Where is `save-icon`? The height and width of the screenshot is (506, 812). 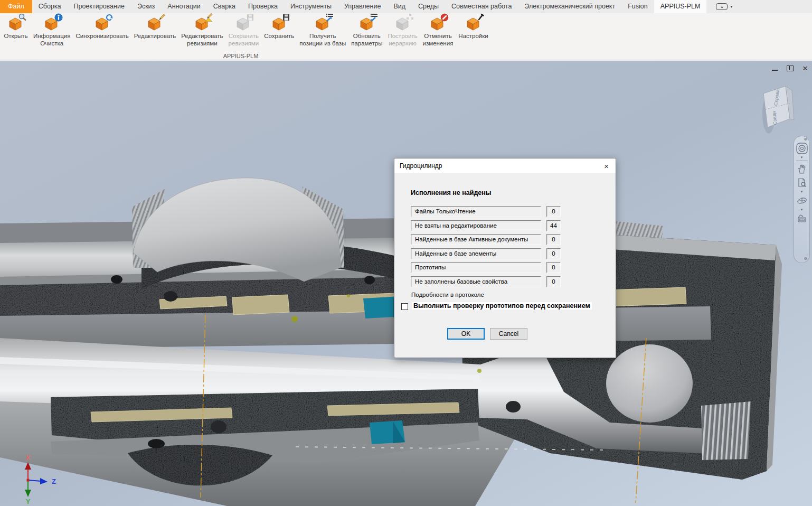
save-icon is located at coordinates (279, 23).